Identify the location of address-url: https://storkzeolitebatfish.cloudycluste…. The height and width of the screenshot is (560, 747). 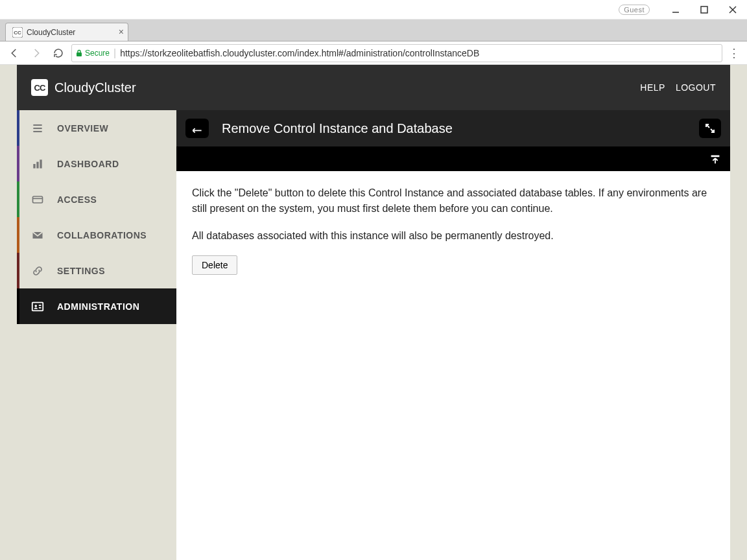
(300, 53).